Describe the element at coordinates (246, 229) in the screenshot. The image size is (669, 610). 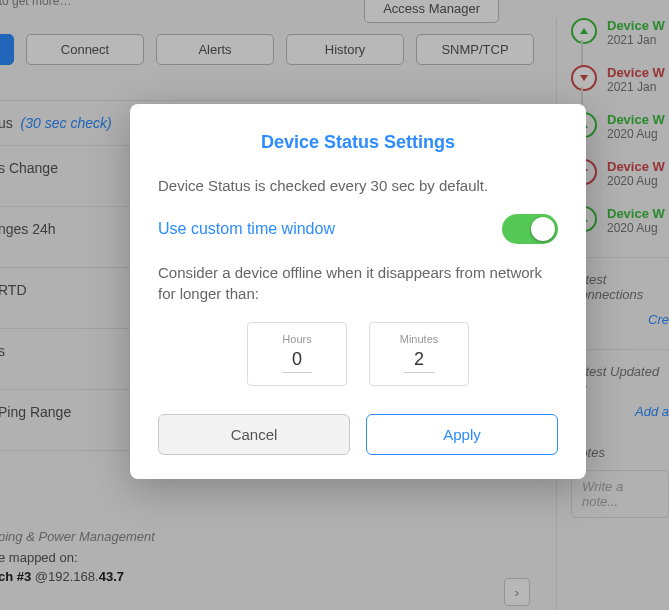
I see `custom-window-label: Use custom time window` at that location.